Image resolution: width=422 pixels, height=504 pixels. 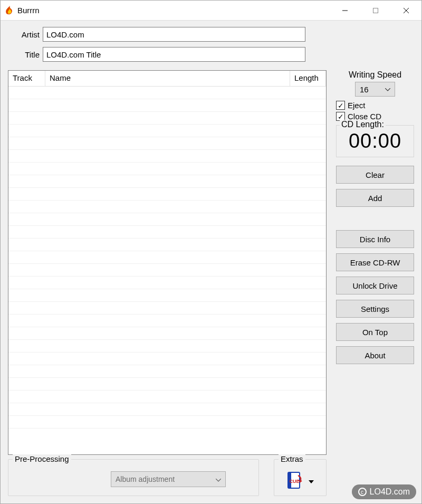 I want to click on title-input, so click(x=174, y=54).